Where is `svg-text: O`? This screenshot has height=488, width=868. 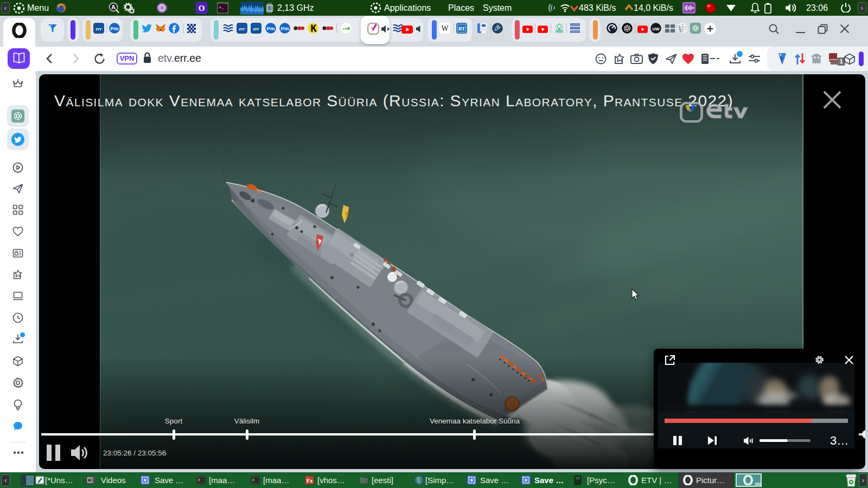
svg-text: O is located at coordinates (202, 8).